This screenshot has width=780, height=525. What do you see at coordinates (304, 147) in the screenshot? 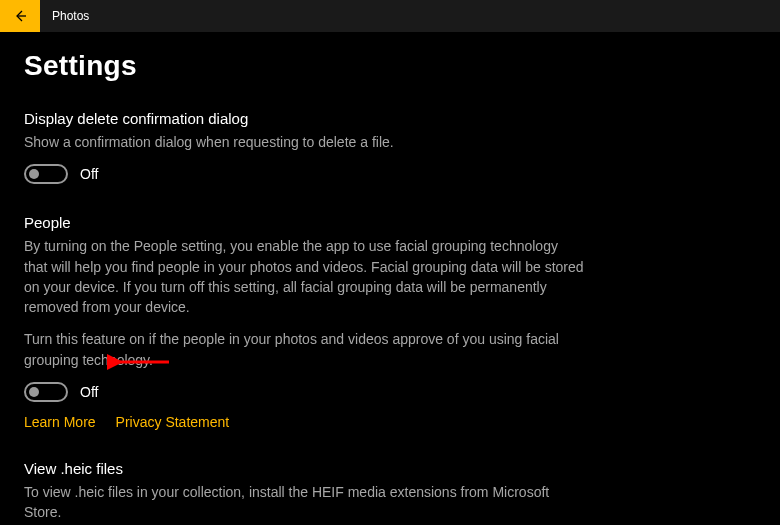
I see `section-delete-confirm: Display delete confirmation dialog Show …` at bounding box center [304, 147].